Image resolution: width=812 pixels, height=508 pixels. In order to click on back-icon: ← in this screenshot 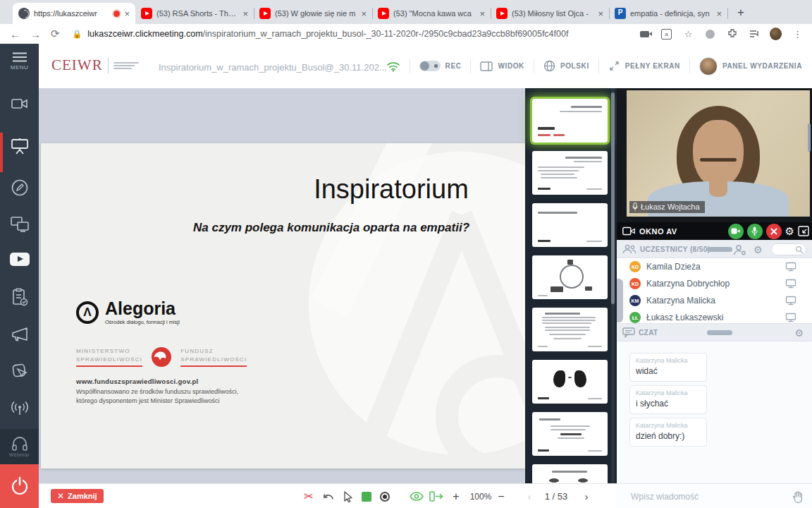, I will do `click(16, 34)`.